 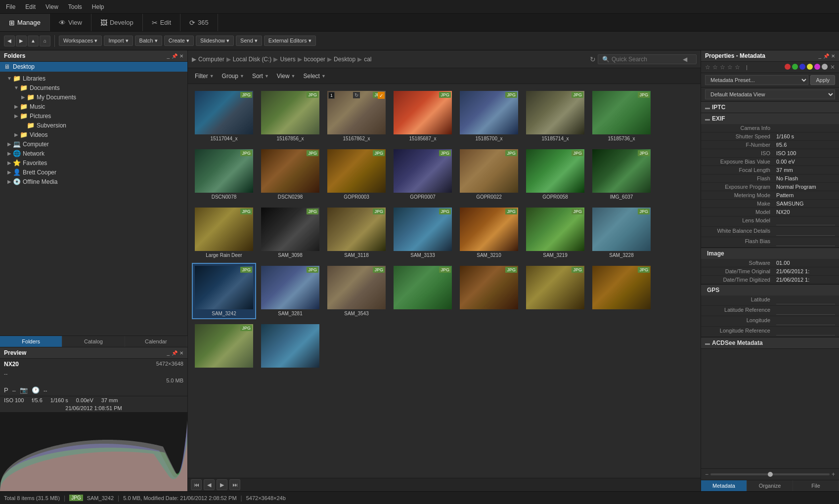 I want to click on zoom-minus-icon: −, so click(x=707, y=474).